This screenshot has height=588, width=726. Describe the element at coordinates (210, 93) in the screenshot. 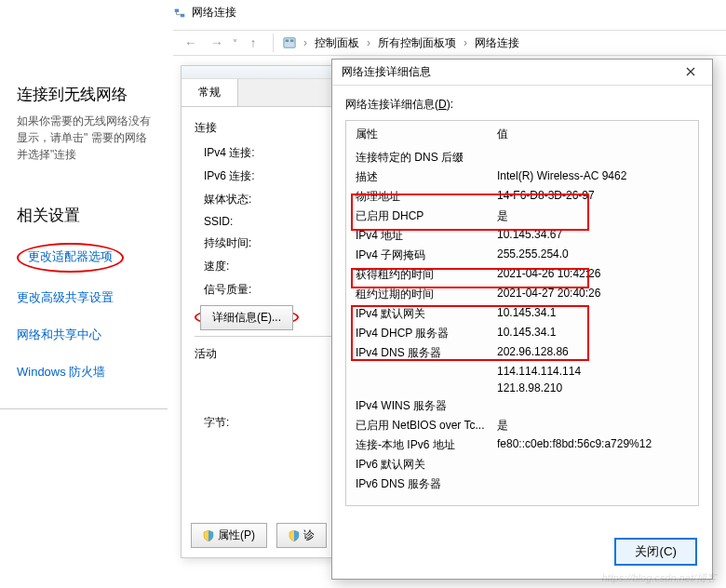

I see `tab-general: 常规` at that location.